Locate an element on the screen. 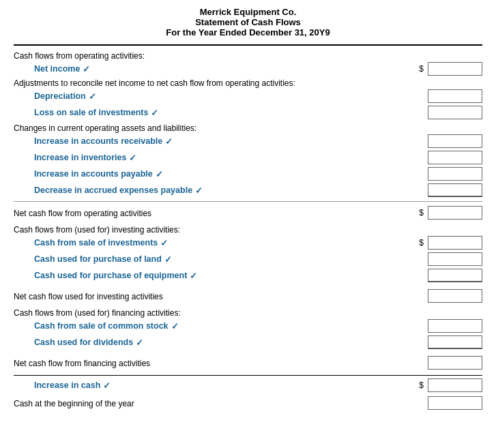 The image size is (496, 448). cash-investments-input is located at coordinates (455, 243).